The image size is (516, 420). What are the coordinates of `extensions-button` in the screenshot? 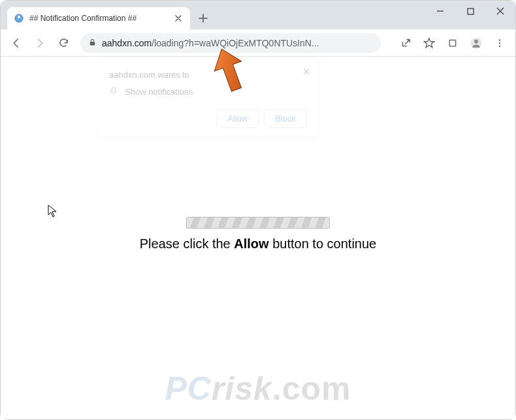 It's located at (453, 43).